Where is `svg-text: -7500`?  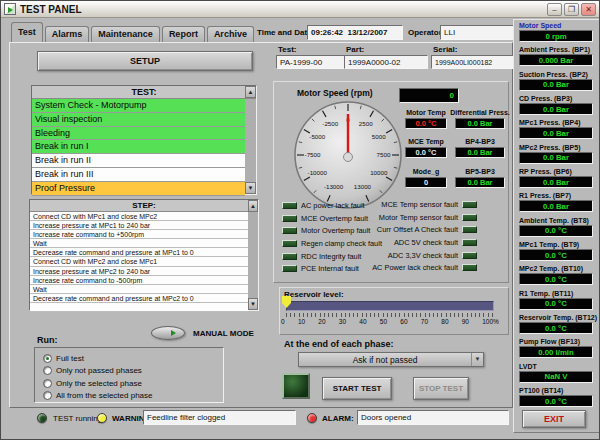 svg-text: -7500 is located at coordinates (313, 154).